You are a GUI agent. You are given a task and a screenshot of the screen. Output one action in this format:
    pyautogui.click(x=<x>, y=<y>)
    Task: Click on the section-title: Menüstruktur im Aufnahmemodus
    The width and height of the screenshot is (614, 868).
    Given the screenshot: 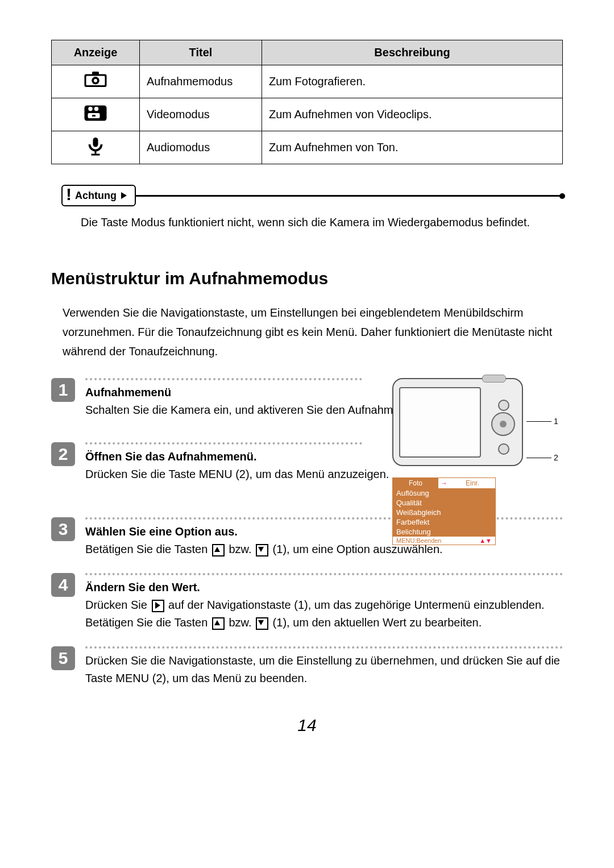 What is the action you would take?
    pyautogui.click(x=307, y=279)
    